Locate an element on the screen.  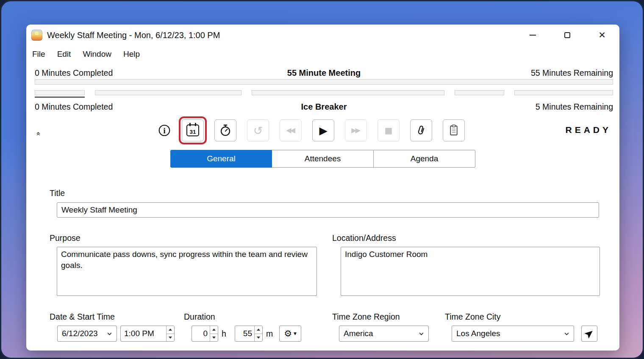
titlebar: Weekly Staff Meeting - Mon, 6/12/23, 1:0… is located at coordinates (323, 35).